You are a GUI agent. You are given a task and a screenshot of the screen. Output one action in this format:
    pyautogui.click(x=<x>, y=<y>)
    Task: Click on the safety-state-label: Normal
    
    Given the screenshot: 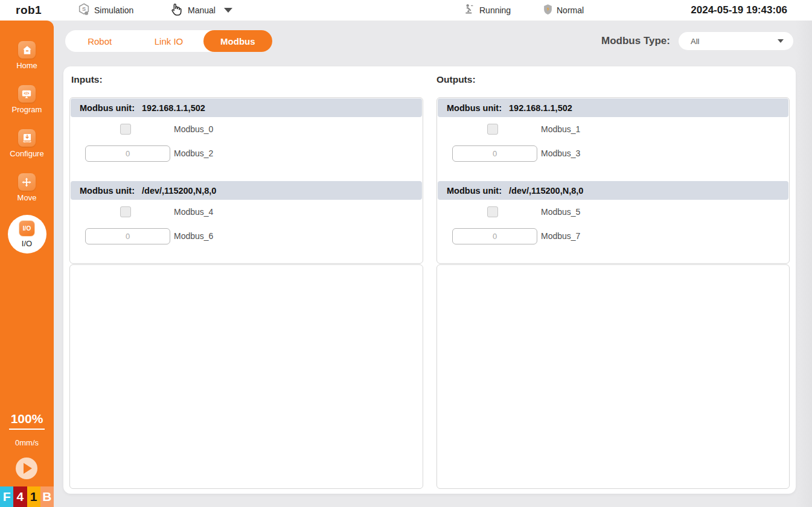 What is the action you would take?
    pyautogui.click(x=570, y=10)
    